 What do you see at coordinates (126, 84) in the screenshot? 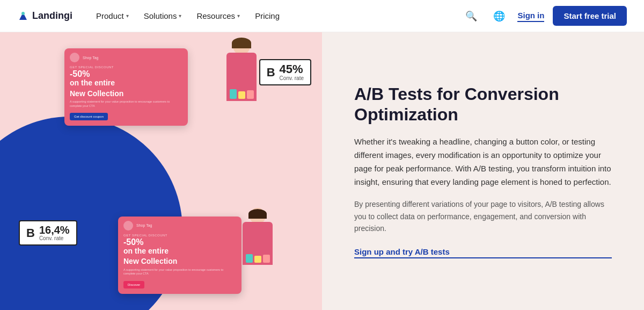
I see `card-collection-line1: on the entire` at bounding box center [126, 84].